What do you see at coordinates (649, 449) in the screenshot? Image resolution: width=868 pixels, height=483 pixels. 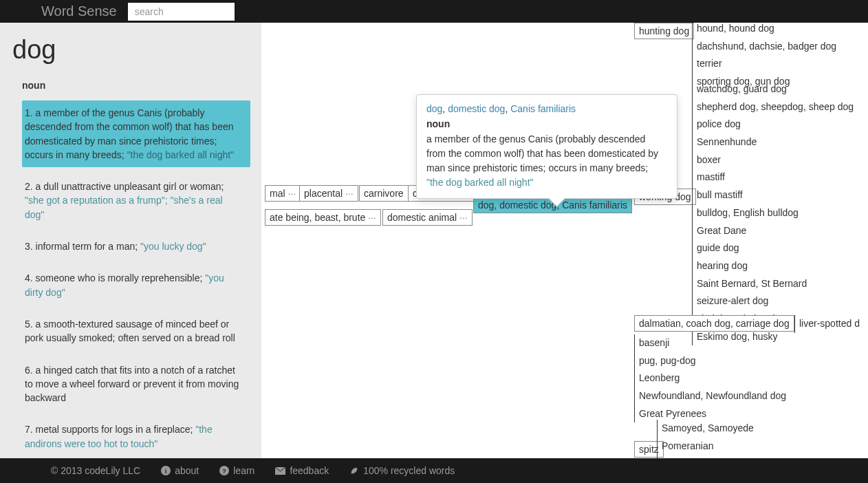 I see `graph-node-label: spitz` at bounding box center [649, 449].